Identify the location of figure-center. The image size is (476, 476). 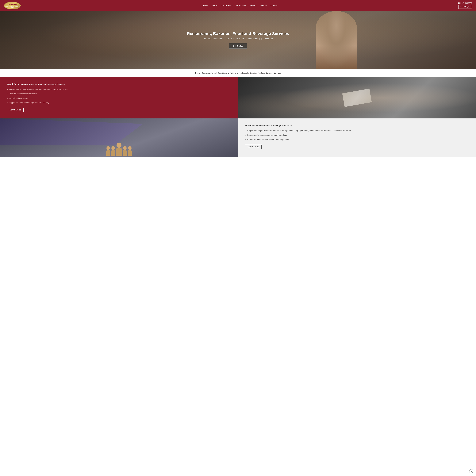
(119, 149).